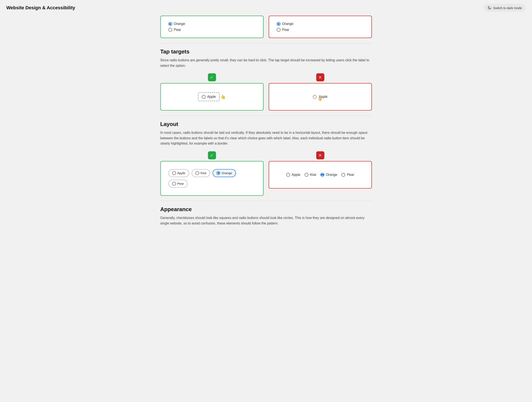 The height and width of the screenshot is (402, 532). I want to click on layout-good-orange: Orange, so click(224, 173).